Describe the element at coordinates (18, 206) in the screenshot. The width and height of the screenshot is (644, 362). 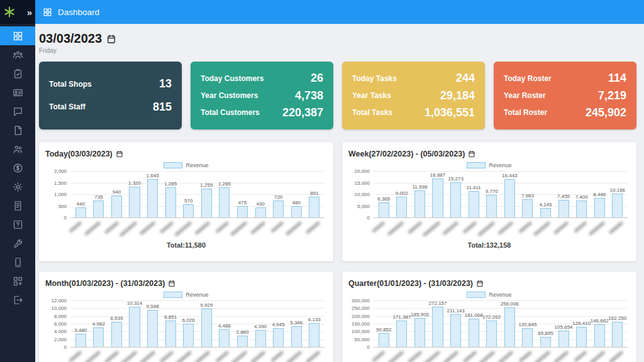
I see `file-text-icon` at that location.